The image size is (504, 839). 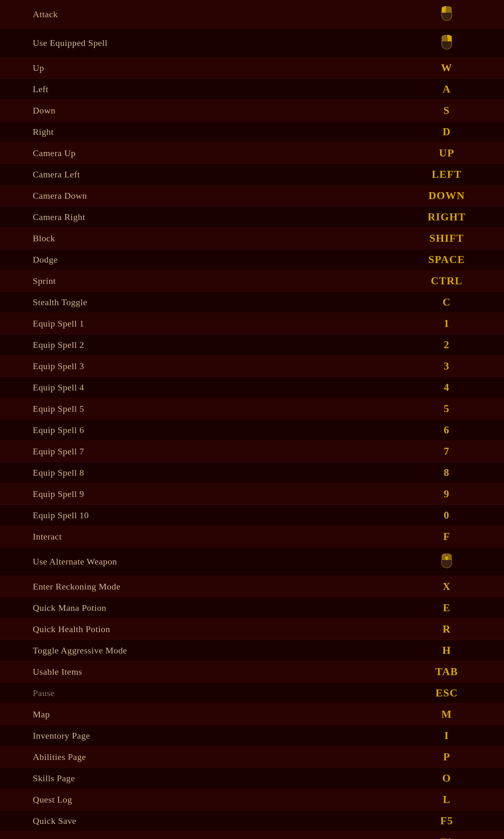 I want to click on key-binding: L, so click(x=447, y=800).